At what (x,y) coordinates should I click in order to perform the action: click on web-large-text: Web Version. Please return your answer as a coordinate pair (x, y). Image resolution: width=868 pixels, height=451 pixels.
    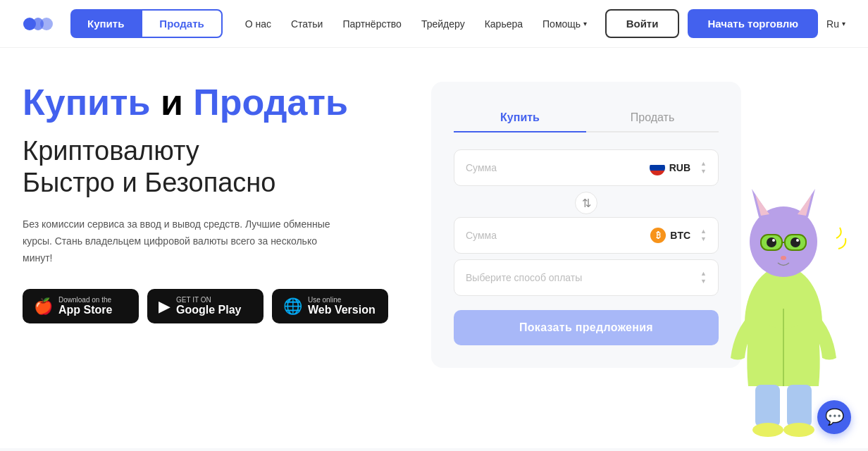
    Looking at the image, I should click on (342, 310).